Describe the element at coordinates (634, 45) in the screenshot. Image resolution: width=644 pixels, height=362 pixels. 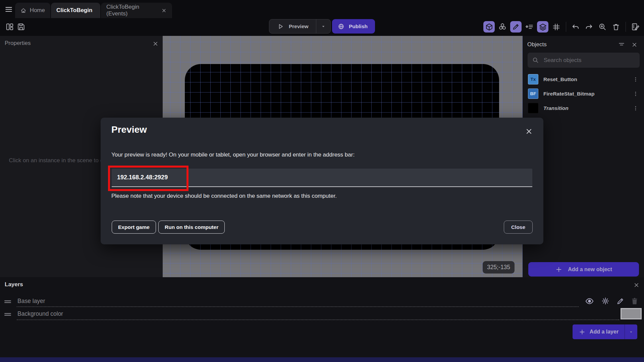
I see `close-objects-button` at that location.